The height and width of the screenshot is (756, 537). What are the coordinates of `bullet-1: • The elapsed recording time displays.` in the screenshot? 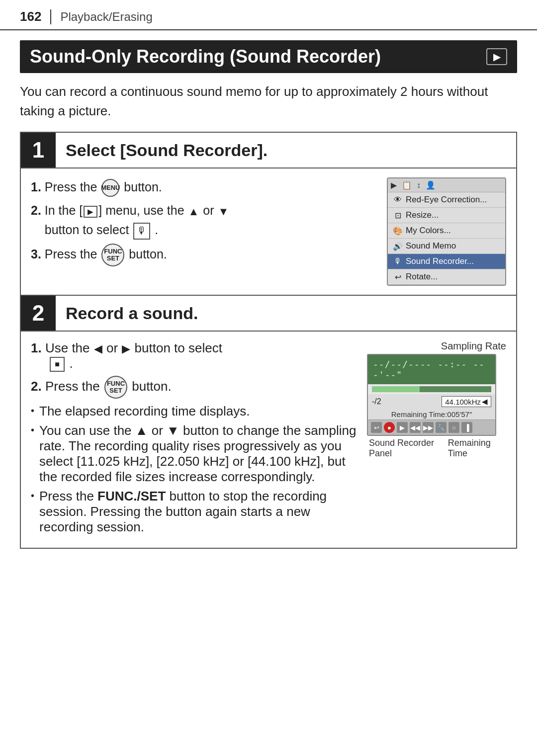 It's located at (194, 412).